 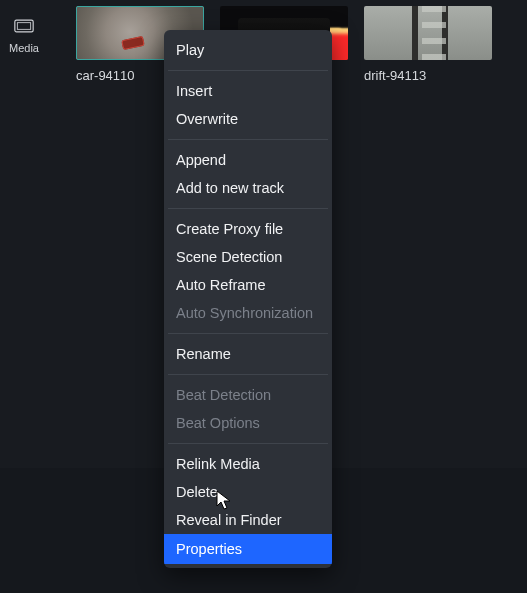 What do you see at coordinates (428, 76) in the screenshot?
I see `clip-caption: drift-94113` at bounding box center [428, 76].